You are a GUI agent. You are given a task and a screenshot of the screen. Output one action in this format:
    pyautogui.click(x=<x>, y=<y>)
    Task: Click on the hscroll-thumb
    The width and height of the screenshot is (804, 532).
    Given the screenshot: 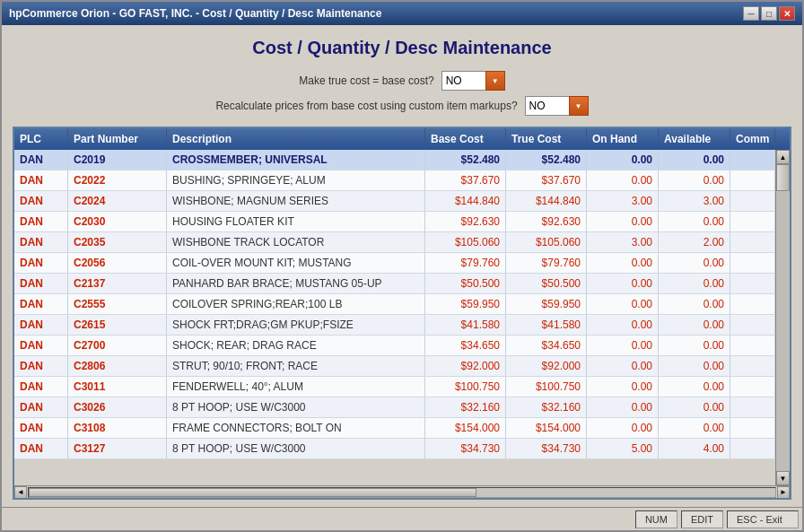 What is the action you would take?
    pyautogui.click(x=253, y=493)
    